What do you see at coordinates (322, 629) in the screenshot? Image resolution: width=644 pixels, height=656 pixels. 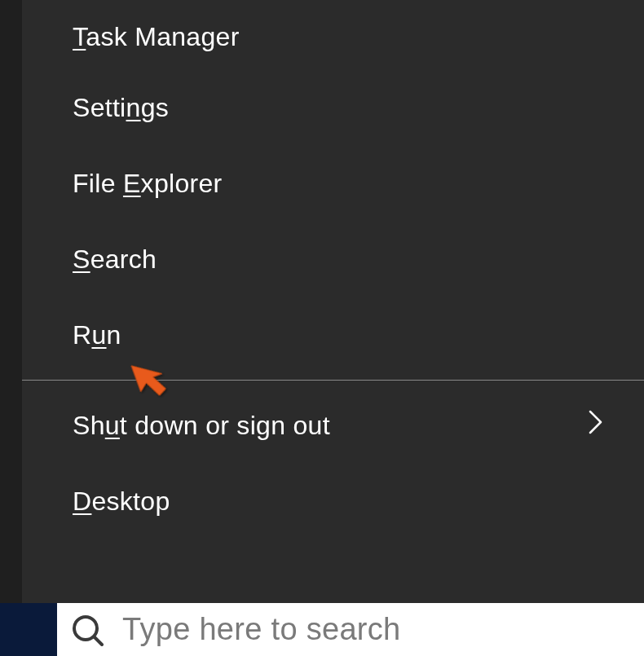 I see `taskbar: Type here to search` at bounding box center [322, 629].